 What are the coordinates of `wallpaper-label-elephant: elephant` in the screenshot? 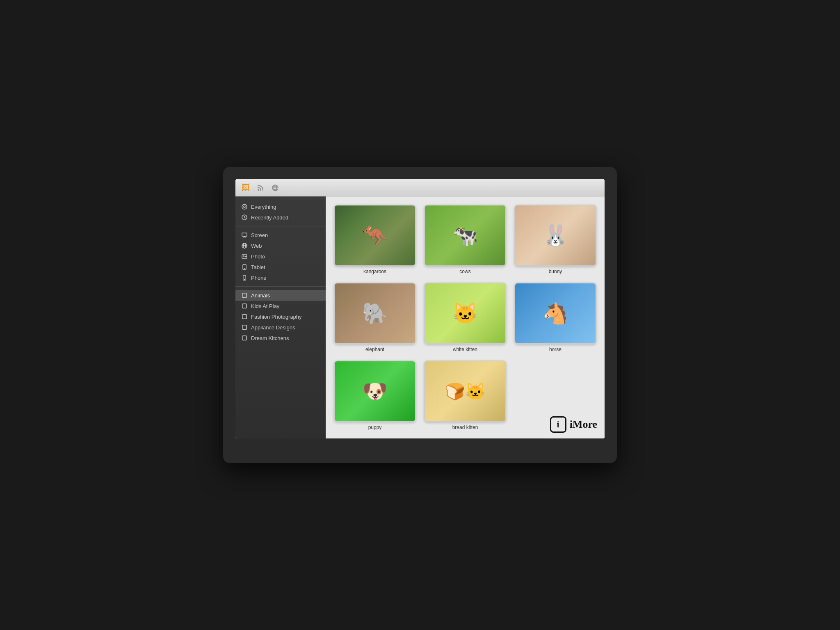 It's located at (375, 349).